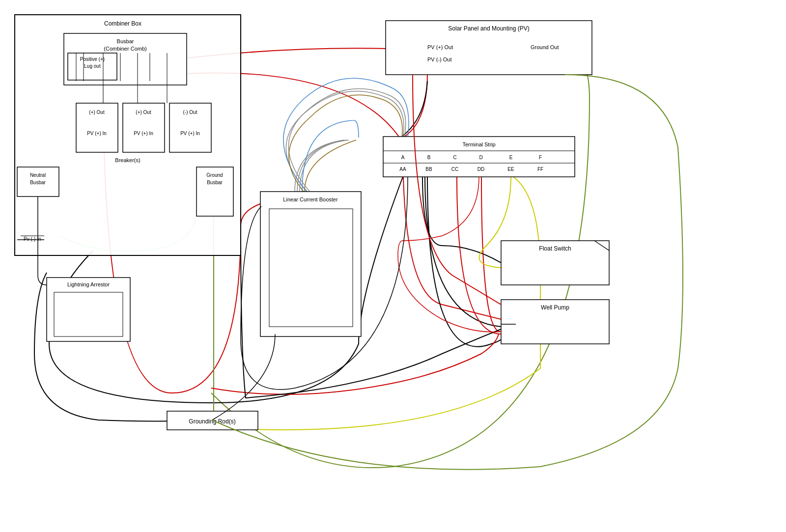 The height and width of the screenshot is (532, 786). Describe the element at coordinates (191, 112) in the screenshot. I see `svg-text: (-) Out` at that location.